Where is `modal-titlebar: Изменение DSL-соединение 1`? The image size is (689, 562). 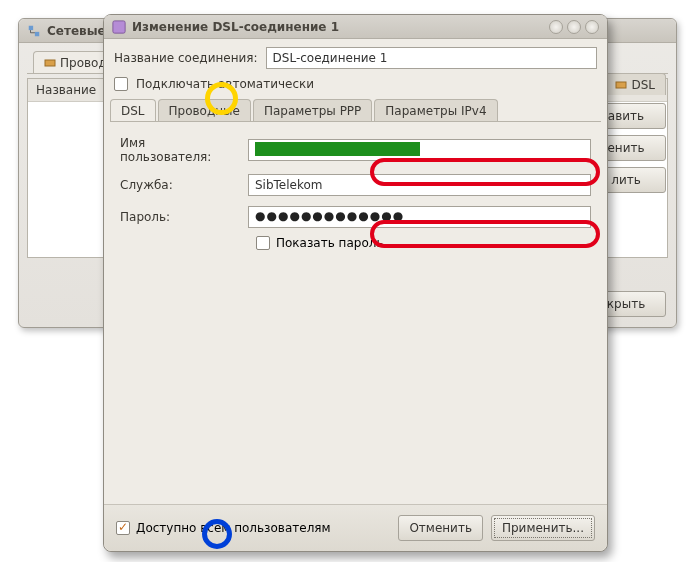
modal-titlebar: Изменение DSL-соединение 1 is located at coordinates (356, 27).